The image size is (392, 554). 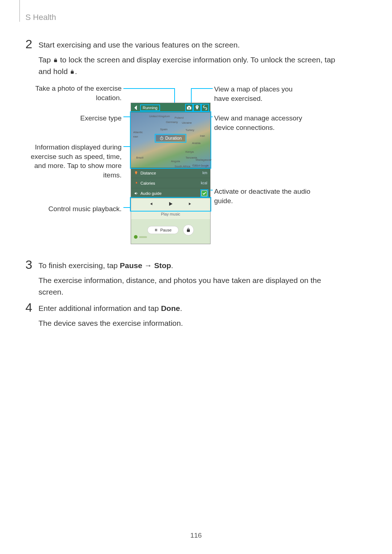 I want to click on indicator-dot, so click(x=136, y=237).